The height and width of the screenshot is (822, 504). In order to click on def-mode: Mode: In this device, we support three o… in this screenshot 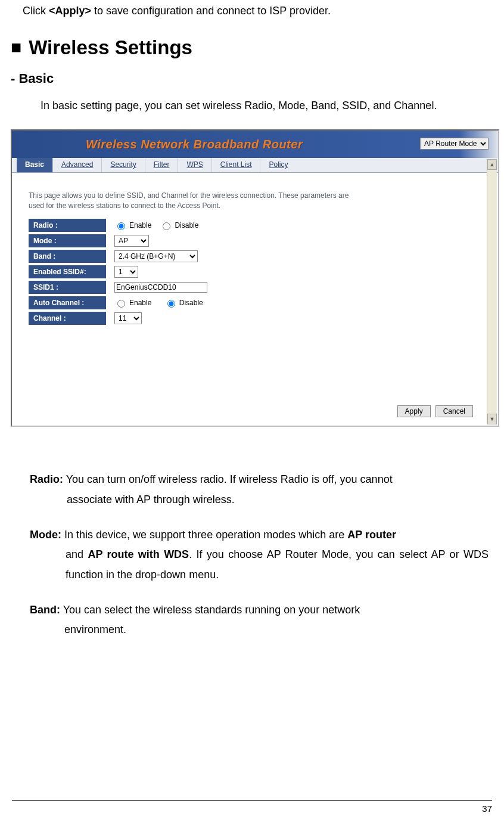, I will do `click(259, 555)`.